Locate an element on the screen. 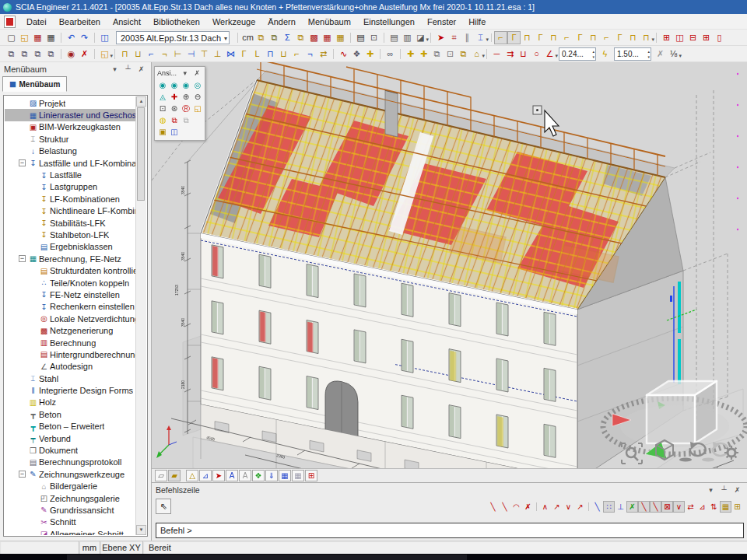 This screenshot has width=747, height=560. tree-lf-kombinationen: ↧ LF-Kombinationen is located at coordinates (70, 199).